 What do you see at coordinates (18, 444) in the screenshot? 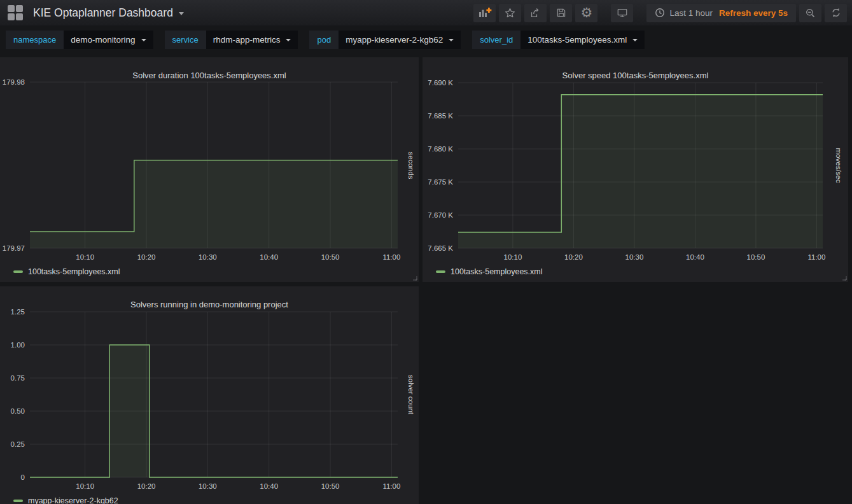
I see `y-tick-label: 0.25` at bounding box center [18, 444].